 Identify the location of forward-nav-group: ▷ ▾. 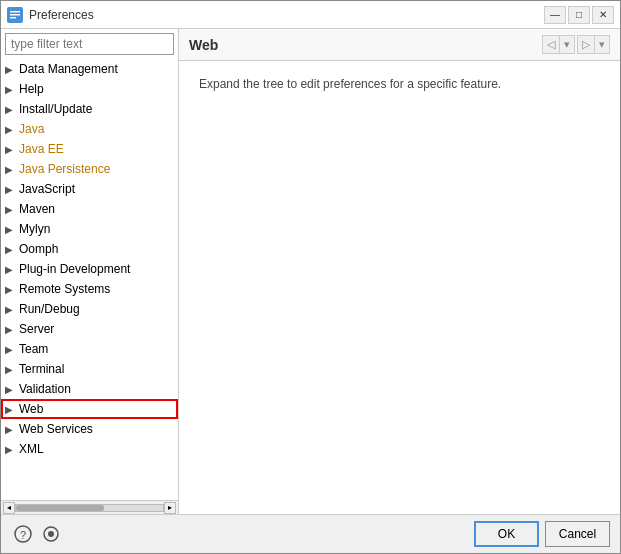
(594, 44).